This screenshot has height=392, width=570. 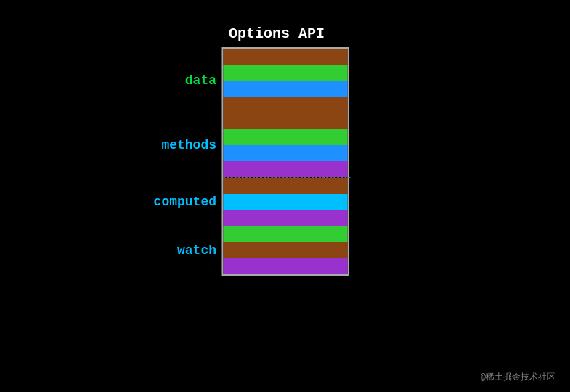 I want to click on section-row: methods, so click(x=285, y=145).